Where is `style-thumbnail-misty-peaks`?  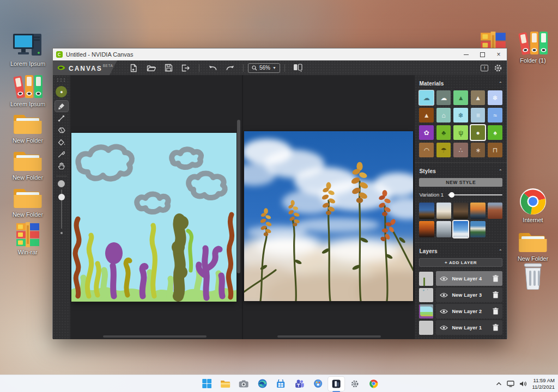 style-thumbnail-misty-peaks is located at coordinates (444, 229).